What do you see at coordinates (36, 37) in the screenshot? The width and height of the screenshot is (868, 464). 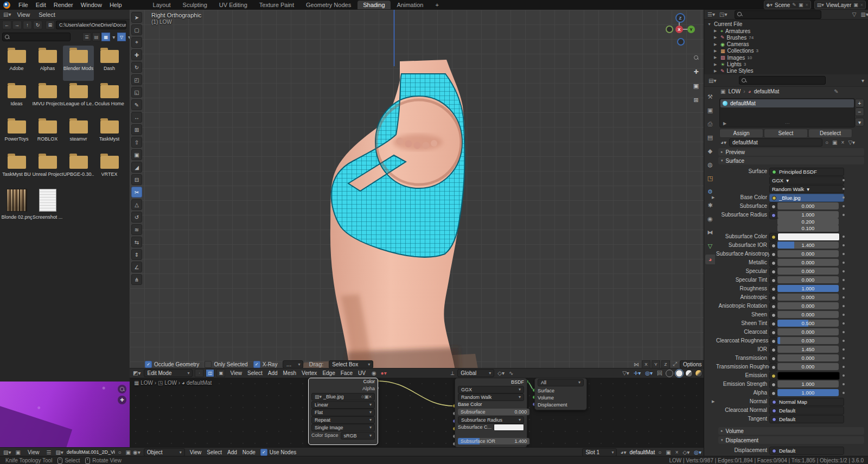 I see `file-search-input` at bounding box center [36, 37].